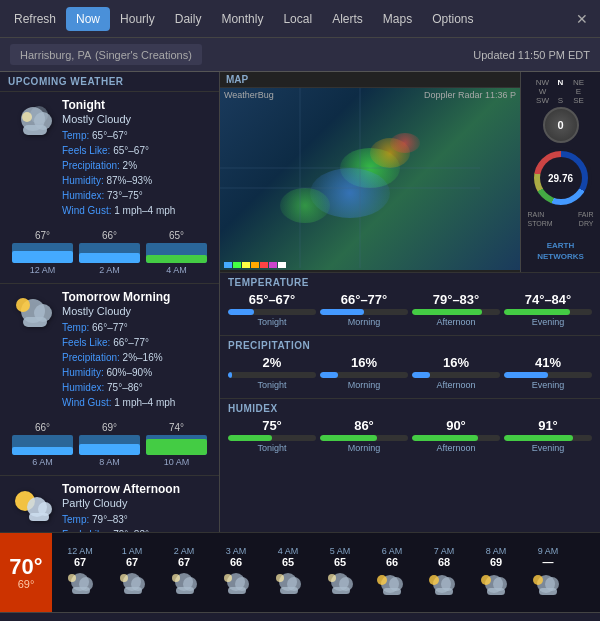 This screenshot has height=621, width=600. Describe the element at coordinates (496, 573) in the screenshot. I see `hour-8am: 8 AM 69` at that location.